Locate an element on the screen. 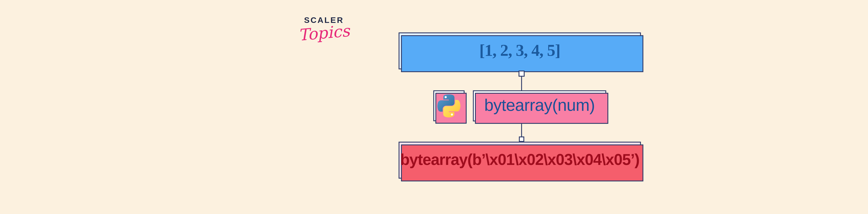  function-label: bytearray(num) is located at coordinates (540, 106).